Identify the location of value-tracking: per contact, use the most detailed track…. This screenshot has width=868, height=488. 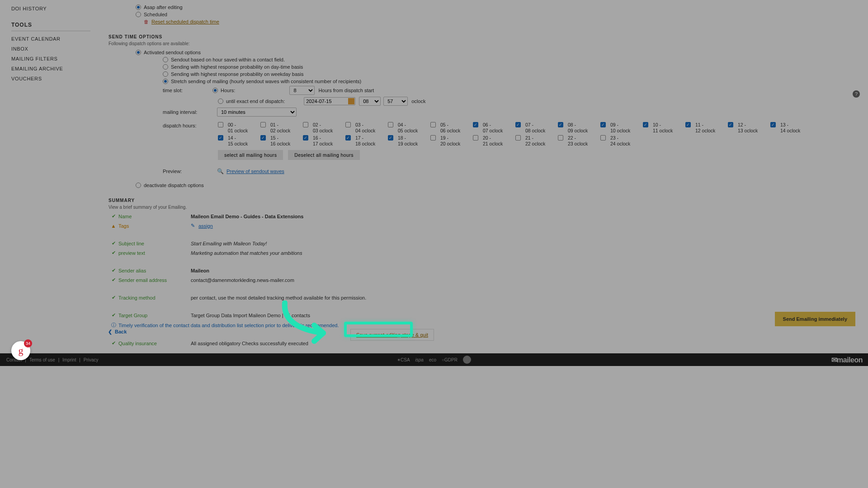
(278, 298).